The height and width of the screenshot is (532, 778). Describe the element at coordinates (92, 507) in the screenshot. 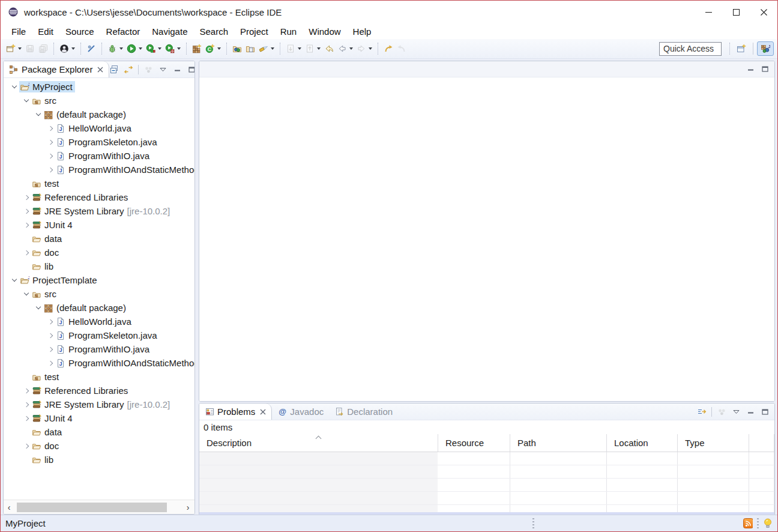

I see `scrollbar-thumb` at that location.